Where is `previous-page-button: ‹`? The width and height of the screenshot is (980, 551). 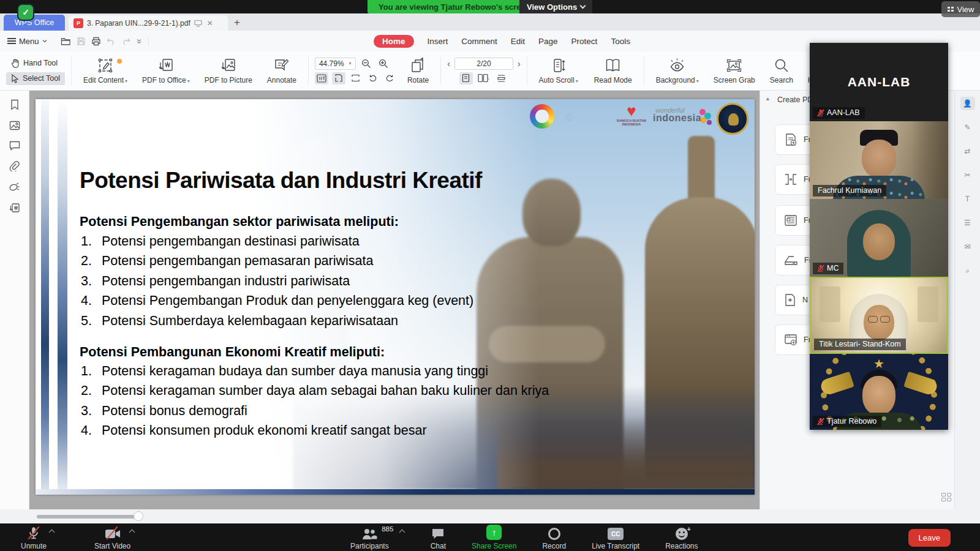
previous-page-button: ‹ is located at coordinates (448, 64).